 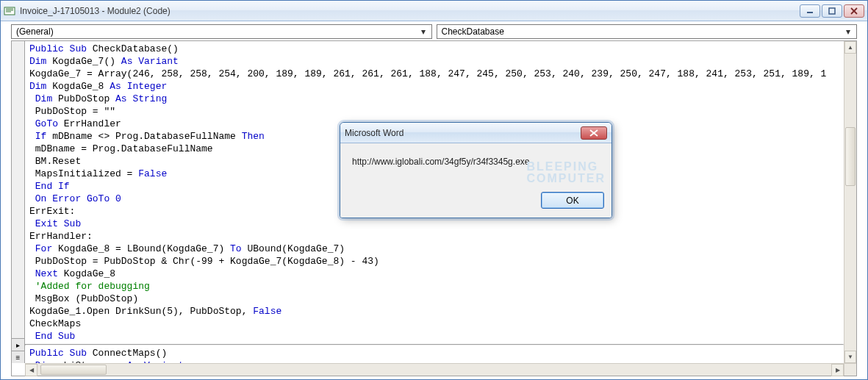 What do you see at coordinates (810, 11) in the screenshot?
I see `minimize-button` at bounding box center [810, 11].